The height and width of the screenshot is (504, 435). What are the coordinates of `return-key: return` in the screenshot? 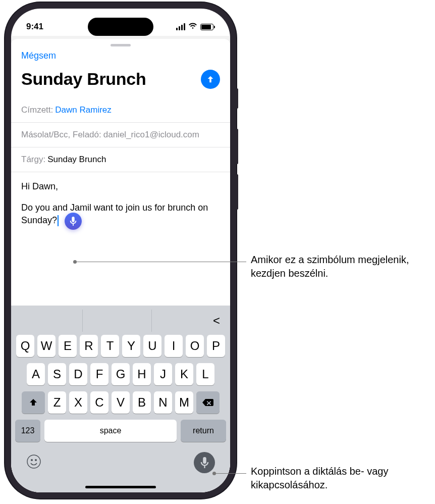 It's located at (203, 431).